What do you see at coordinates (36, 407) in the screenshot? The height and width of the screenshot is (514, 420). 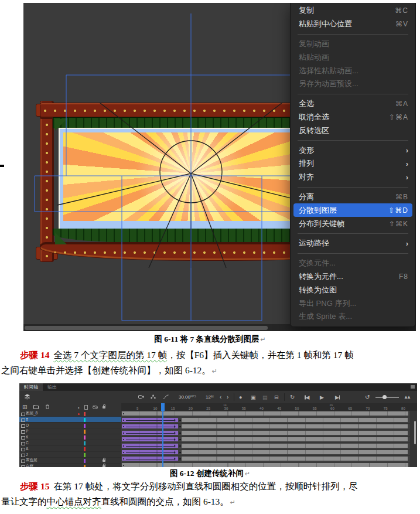 I see `new-folder-icon` at bounding box center [36, 407].